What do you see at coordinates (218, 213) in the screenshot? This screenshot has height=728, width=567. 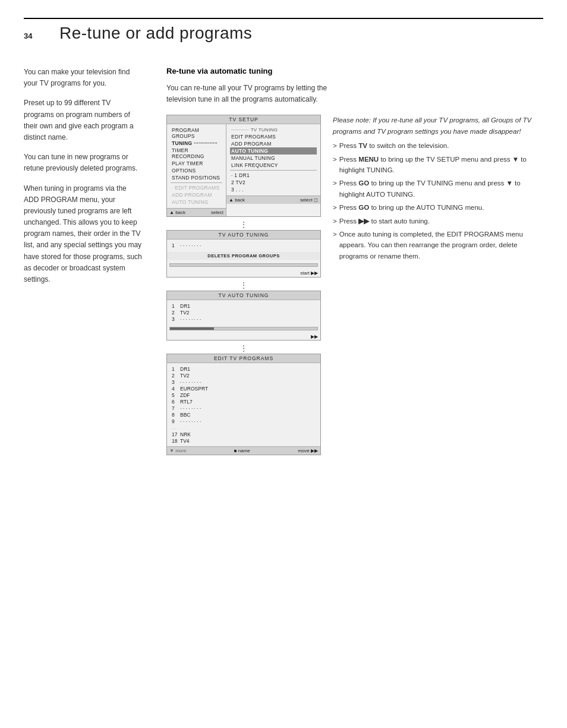 I see `screen1-select: select` at bounding box center [218, 213].